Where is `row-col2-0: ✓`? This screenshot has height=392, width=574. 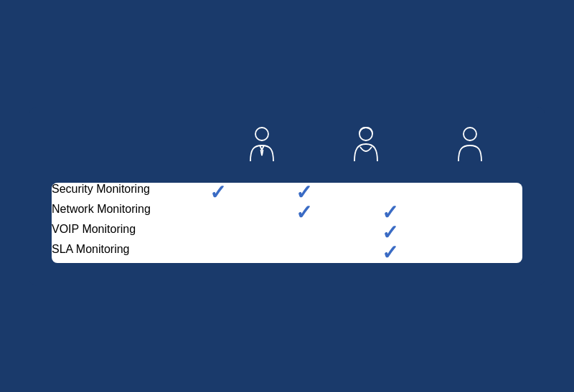
row-col2-0: ✓ is located at coordinates (339, 193).